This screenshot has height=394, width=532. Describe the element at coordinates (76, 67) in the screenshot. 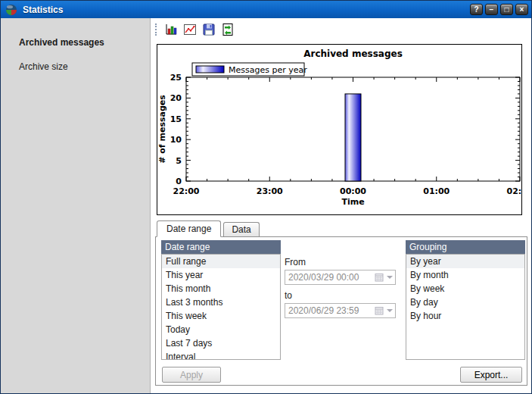

I see `sidebar-item-archive-size: Archive size` at that location.